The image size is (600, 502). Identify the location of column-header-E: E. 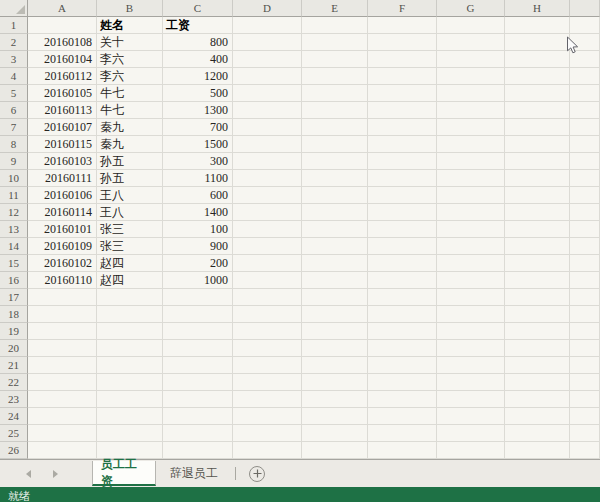
(335, 8).